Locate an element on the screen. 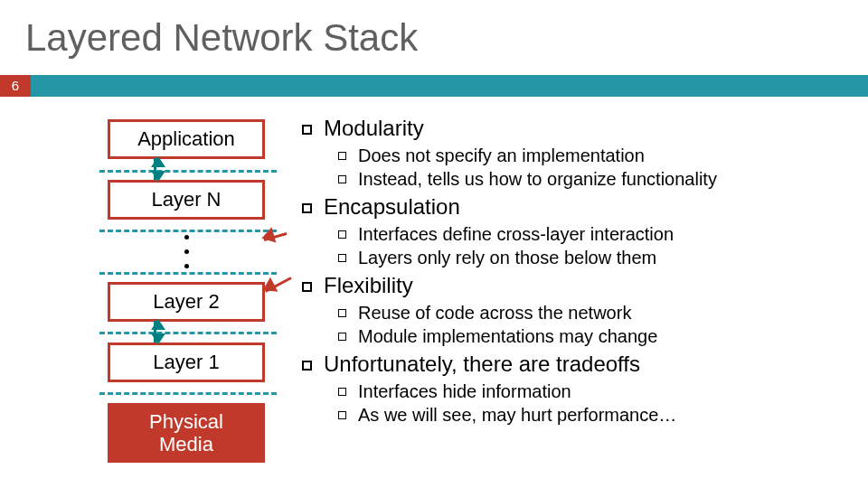  bullet-text: Does not specify an implementation is located at coordinates (501, 155).